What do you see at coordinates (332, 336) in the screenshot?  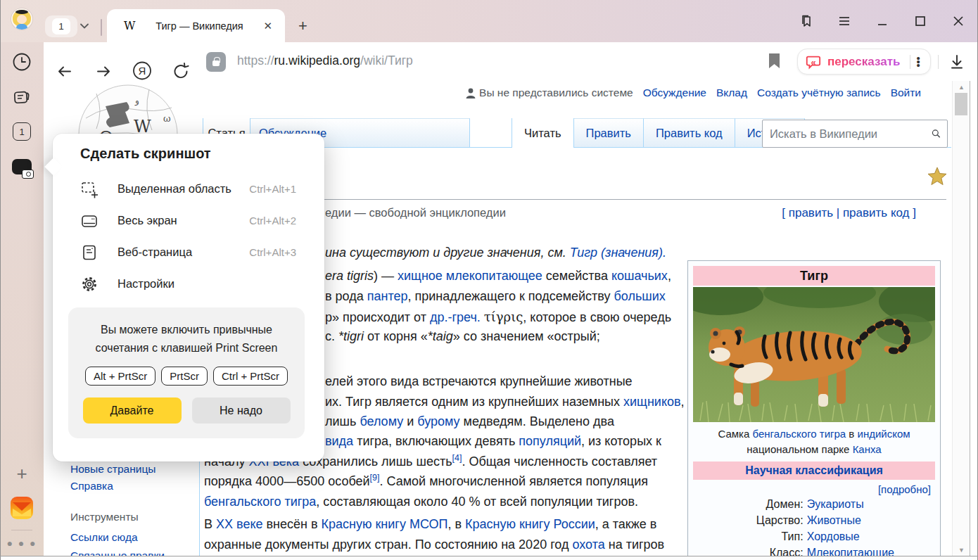 I see `article-text: с.` at bounding box center [332, 336].